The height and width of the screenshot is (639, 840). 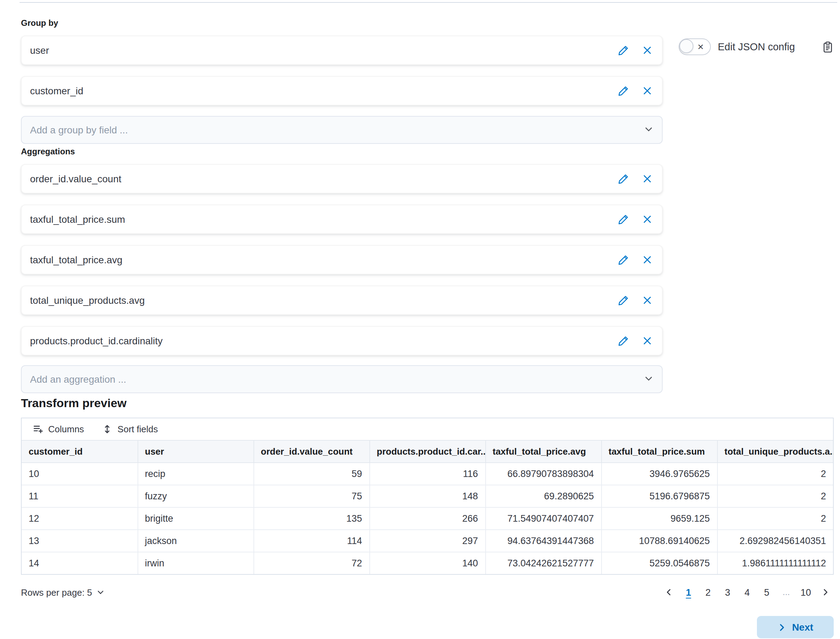 What do you see at coordinates (659, 541) in the screenshot?
I see `cell: 10788.69140625` at bounding box center [659, 541].